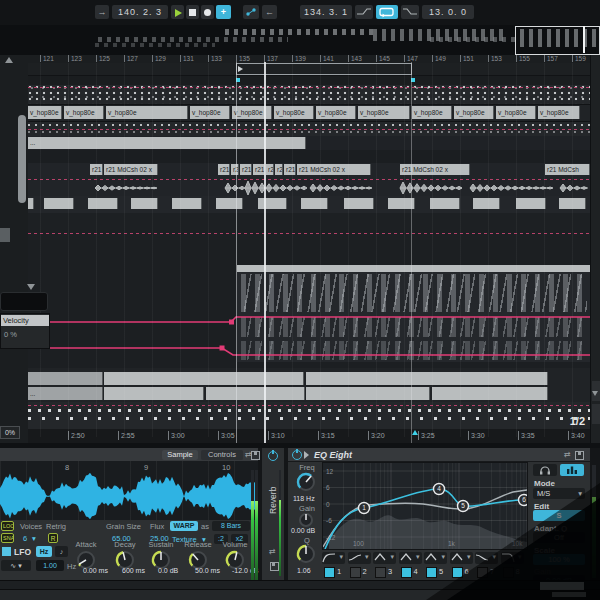  What do you see at coordinates (458, 572) in the screenshot?
I see `band-6-enable-toggle` at bounding box center [458, 572].